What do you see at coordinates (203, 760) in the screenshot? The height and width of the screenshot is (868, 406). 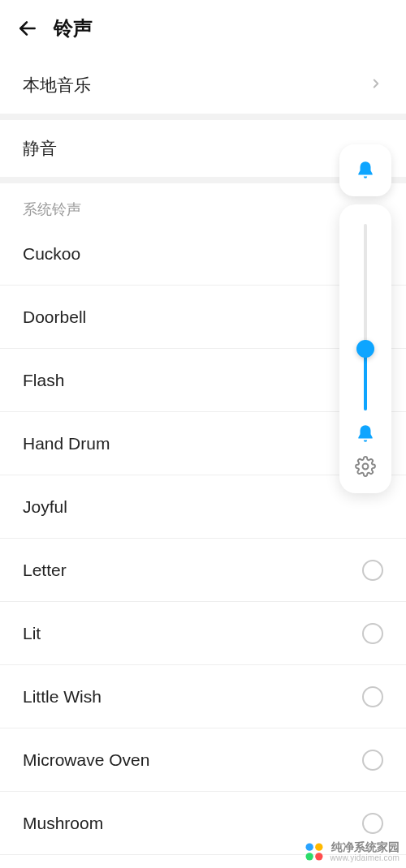 I see `ringtone-item: Microwave Oven` at bounding box center [203, 760].